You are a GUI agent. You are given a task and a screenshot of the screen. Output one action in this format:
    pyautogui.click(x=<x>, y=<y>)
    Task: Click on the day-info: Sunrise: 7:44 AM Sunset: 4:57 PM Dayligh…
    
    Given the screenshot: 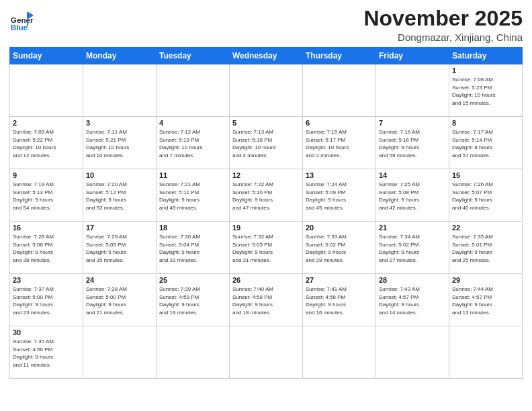 What is the action you would take?
    pyautogui.click(x=486, y=301)
    